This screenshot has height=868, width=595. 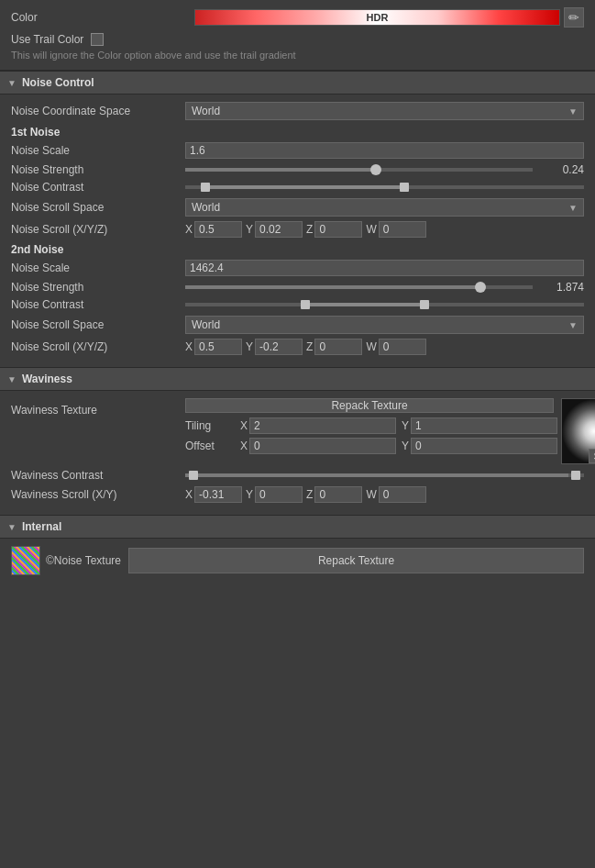 What do you see at coordinates (98, 287) in the screenshot?
I see `noise2-strength-label: Noise Strength` at bounding box center [98, 287].